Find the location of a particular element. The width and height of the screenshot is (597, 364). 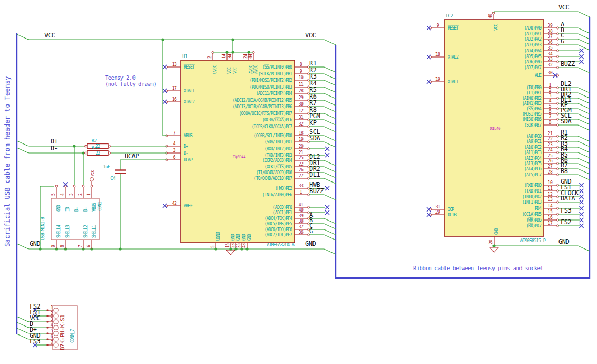

pin-number: 35 is located at coordinates (239, 246).